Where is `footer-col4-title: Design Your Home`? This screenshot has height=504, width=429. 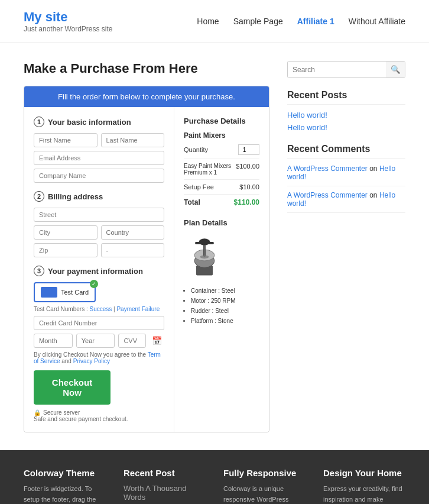 footer-col4-title: Design Your Home is located at coordinates (364, 473).